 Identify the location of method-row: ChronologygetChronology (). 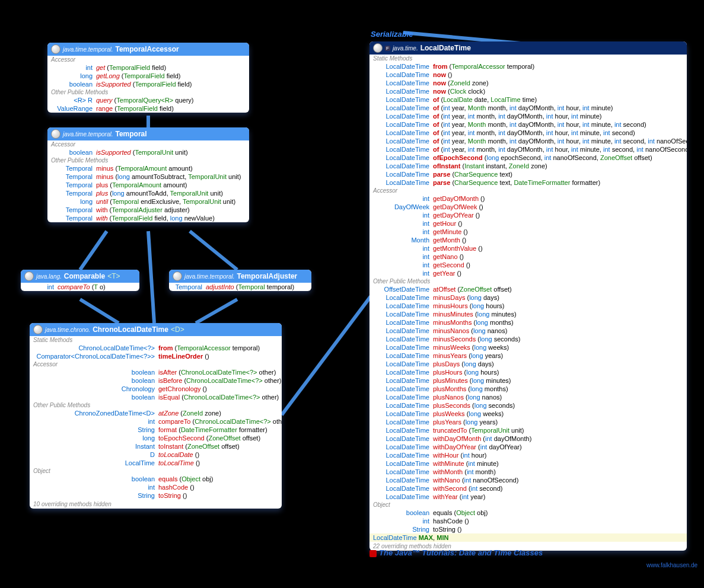
(155, 389).